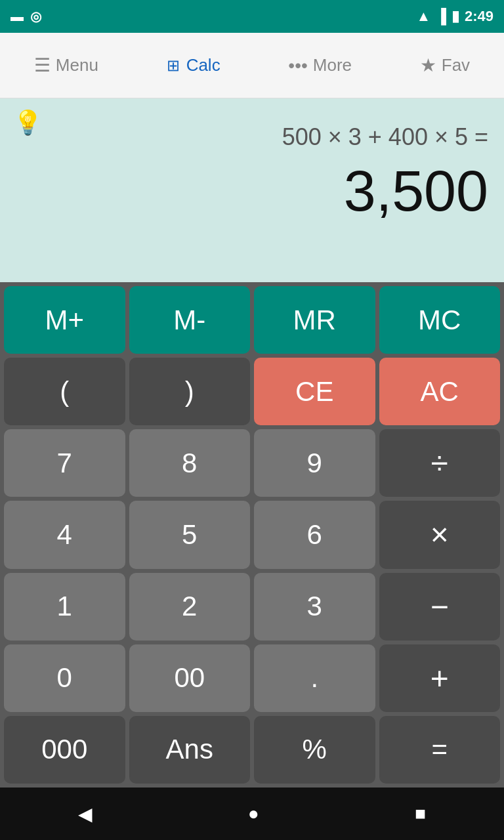  I want to click on home-button: ●, so click(253, 814).